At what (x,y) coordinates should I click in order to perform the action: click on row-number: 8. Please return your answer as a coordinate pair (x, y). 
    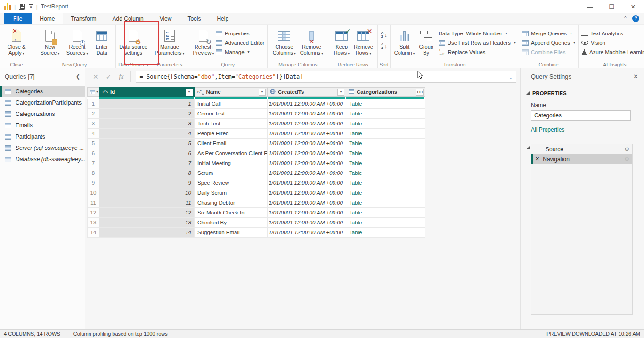
    Looking at the image, I should click on (93, 173).